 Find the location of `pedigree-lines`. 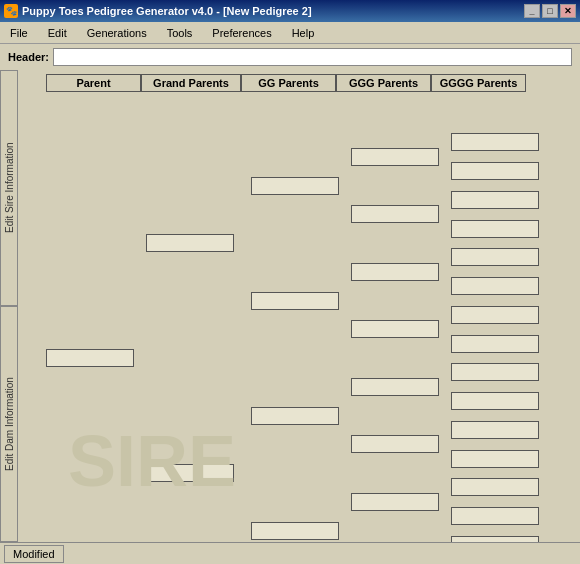

pedigree-lines is located at coordinates (299, 99).